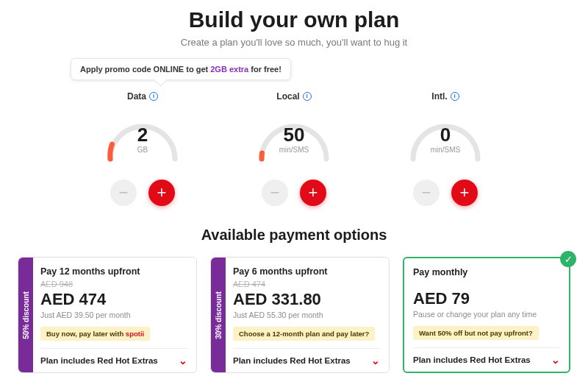  I want to click on card-title: Pay monthly, so click(487, 272).